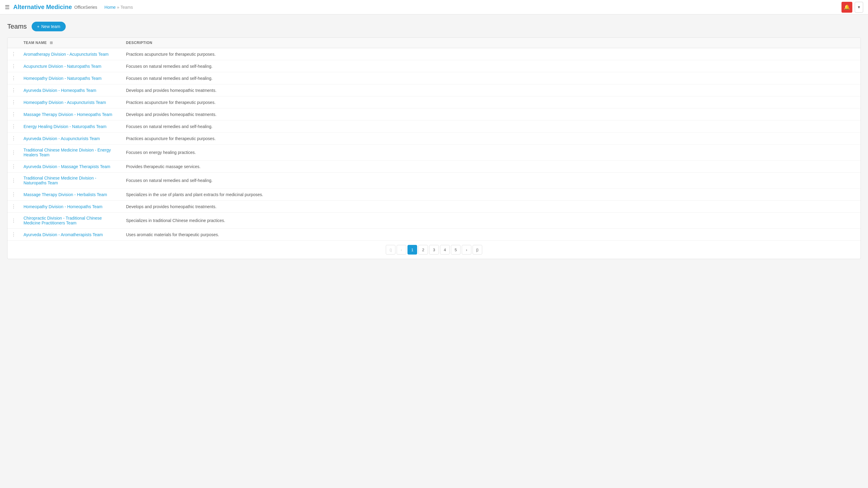  What do you see at coordinates (62, 139) in the screenshot?
I see `team-name-link: Ayurveda Division - Acupuncturists Team` at bounding box center [62, 139].